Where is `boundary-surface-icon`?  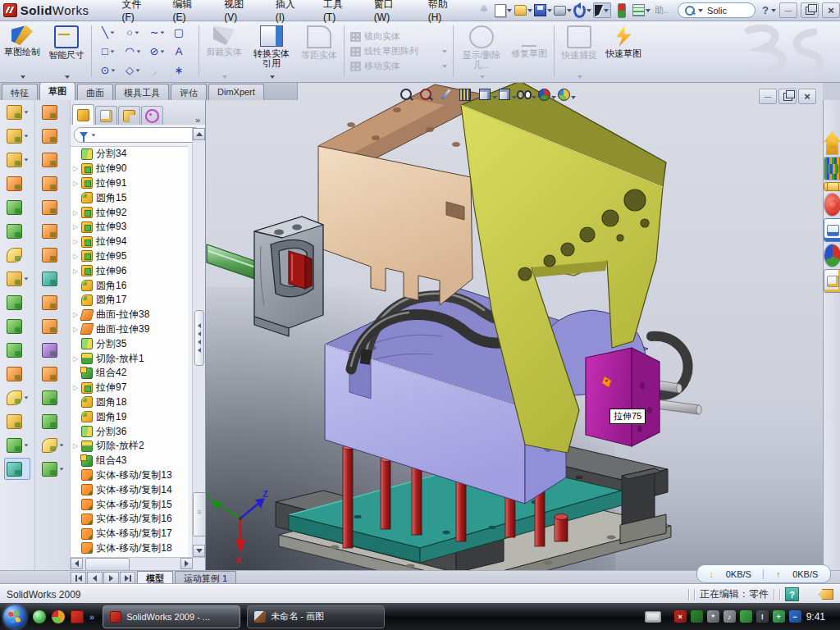
boundary-surface-icon is located at coordinates (52, 207).